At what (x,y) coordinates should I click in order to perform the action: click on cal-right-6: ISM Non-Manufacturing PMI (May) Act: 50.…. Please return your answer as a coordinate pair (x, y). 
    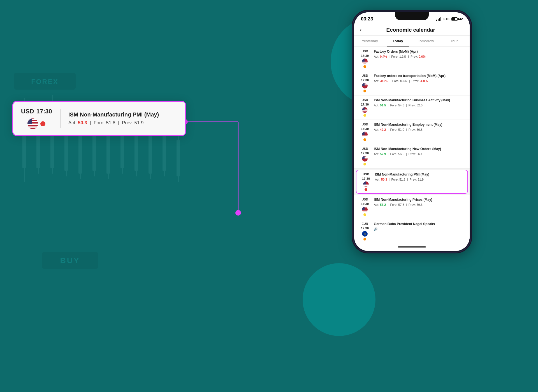
    Looking at the image, I should click on (420, 177).